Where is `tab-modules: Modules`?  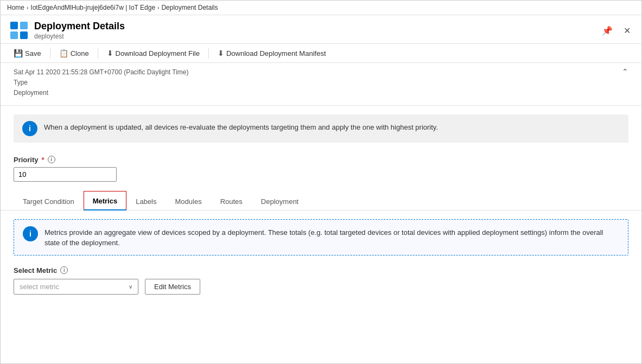 tab-modules: Modules is located at coordinates (189, 201).